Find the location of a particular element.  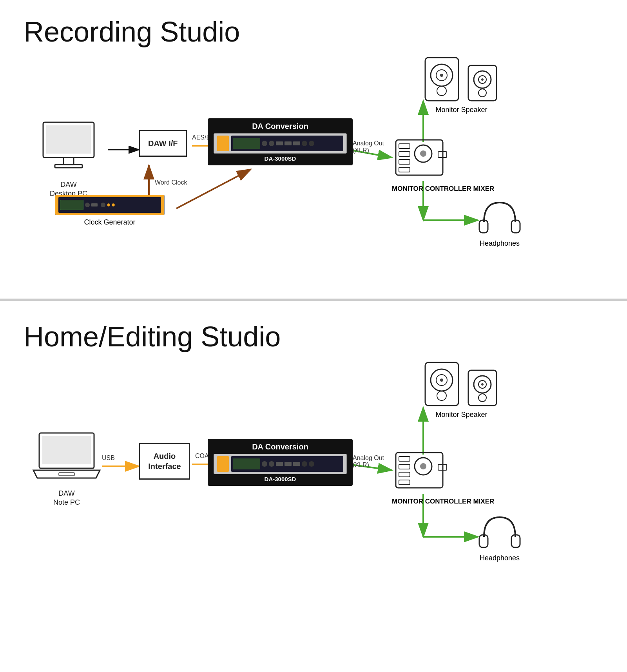

usb-label: USB is located at coordinates (108, 458).